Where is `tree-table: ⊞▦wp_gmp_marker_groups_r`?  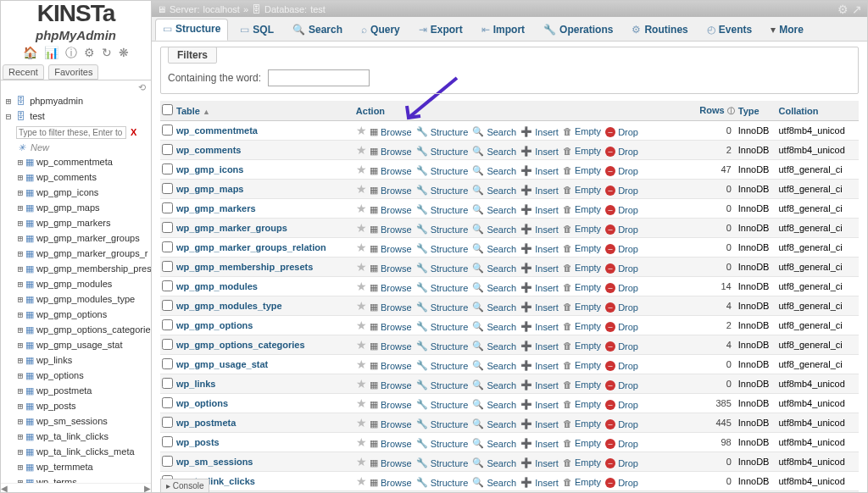 tree-table: ⊞▦wp_gmp_marker_groups_r is located at coordinates (83, 254).